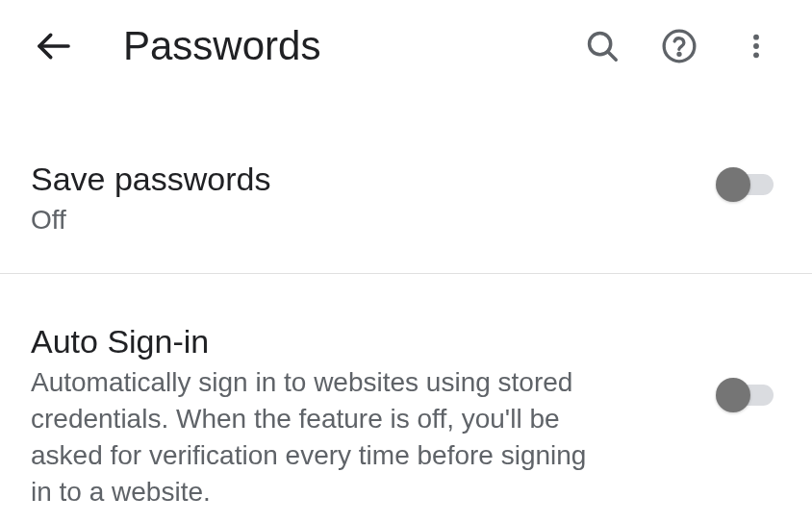 The height and width of the screenshot is (522, 812). I want to click on back-button, so click(54, 46).